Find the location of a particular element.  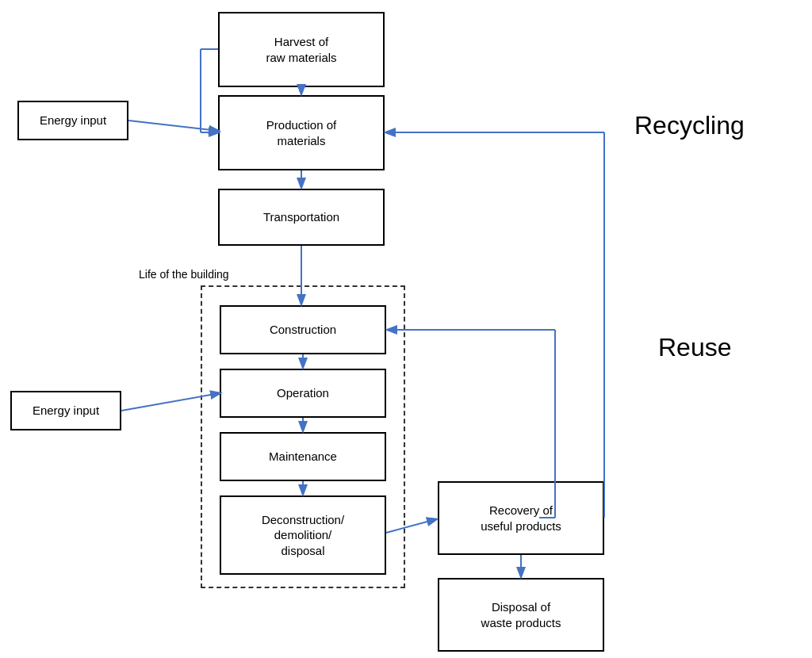

recovery-box: Recovery of useful products is located at coordinates (521, 518).